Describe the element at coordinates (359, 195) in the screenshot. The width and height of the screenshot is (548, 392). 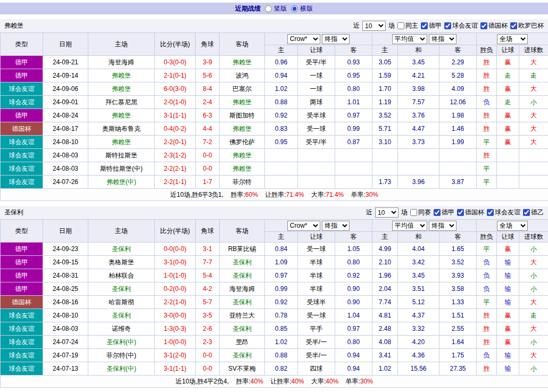
I see `stat-label: 单率:` at that location.